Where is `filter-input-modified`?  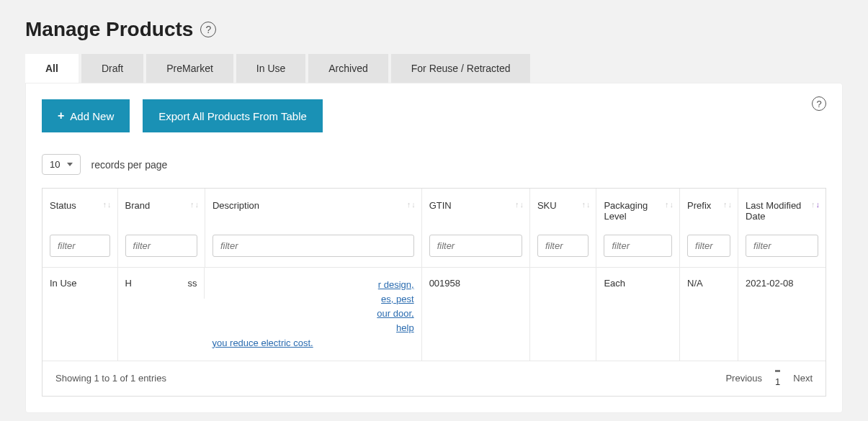 filter-input-modified is located at coordinates (782, 246).